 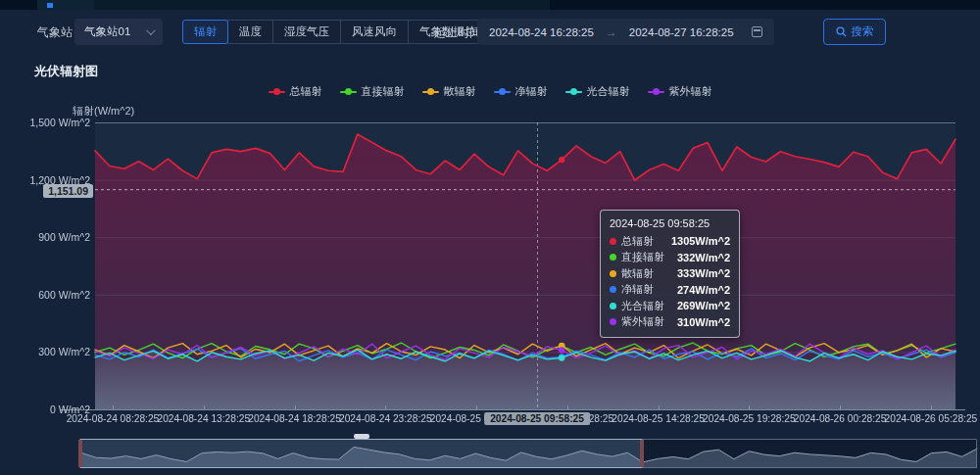 I want to click on legend-label: 紫外辐射, so click(x=691, y=92).